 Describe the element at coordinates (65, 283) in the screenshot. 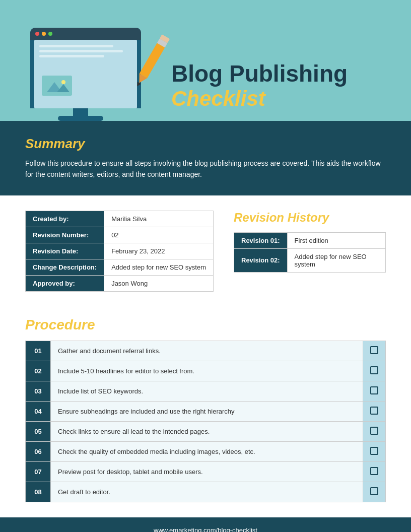

I see `meta-label: Approved by:` at that location.